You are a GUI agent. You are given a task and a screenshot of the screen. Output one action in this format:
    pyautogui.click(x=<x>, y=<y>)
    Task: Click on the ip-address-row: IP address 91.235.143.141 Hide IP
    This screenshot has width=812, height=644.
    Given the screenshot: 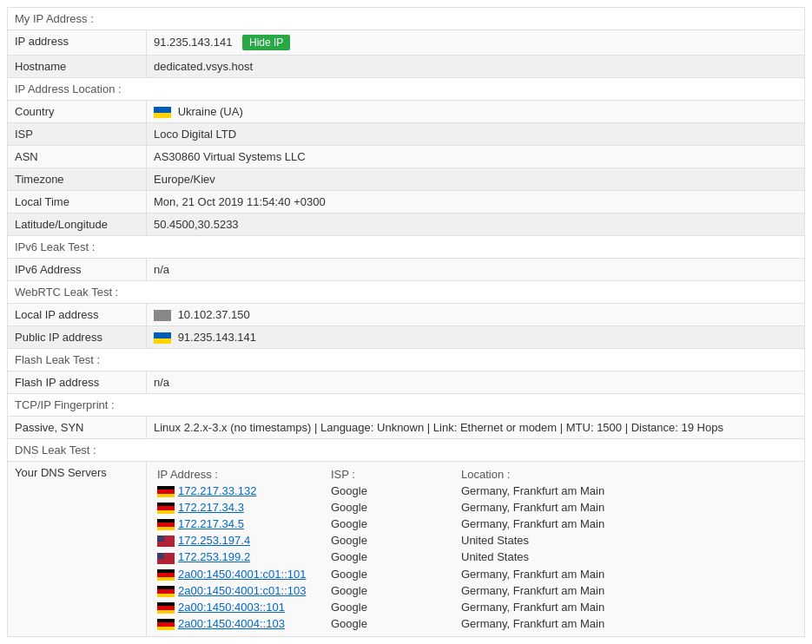 What is the action you would take?
    pyautogui.click(x=406, y=43)
    